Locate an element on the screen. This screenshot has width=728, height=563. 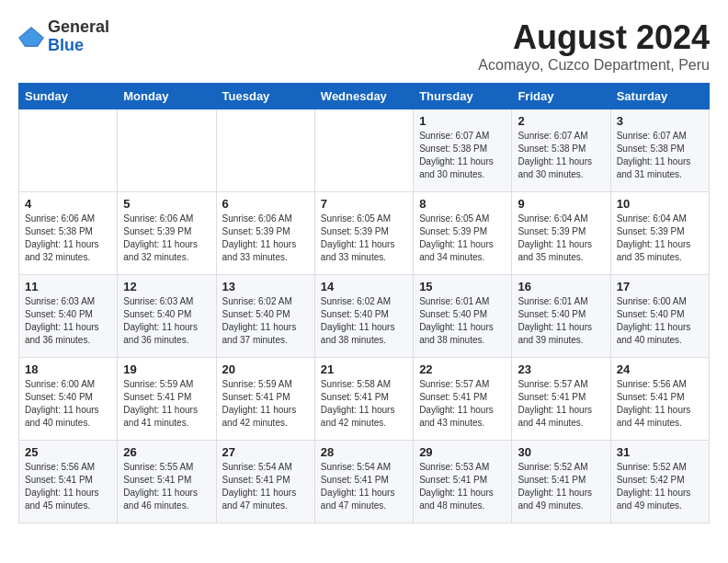
weekday-header-wednesday: Wednesday is located at coordinates (364, 97).